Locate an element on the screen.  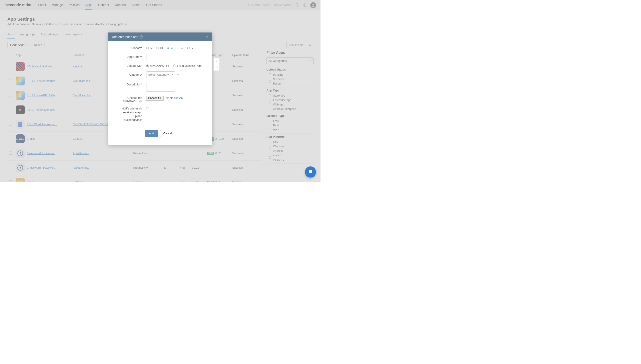
platform-android is located at coordinates (170, 48).